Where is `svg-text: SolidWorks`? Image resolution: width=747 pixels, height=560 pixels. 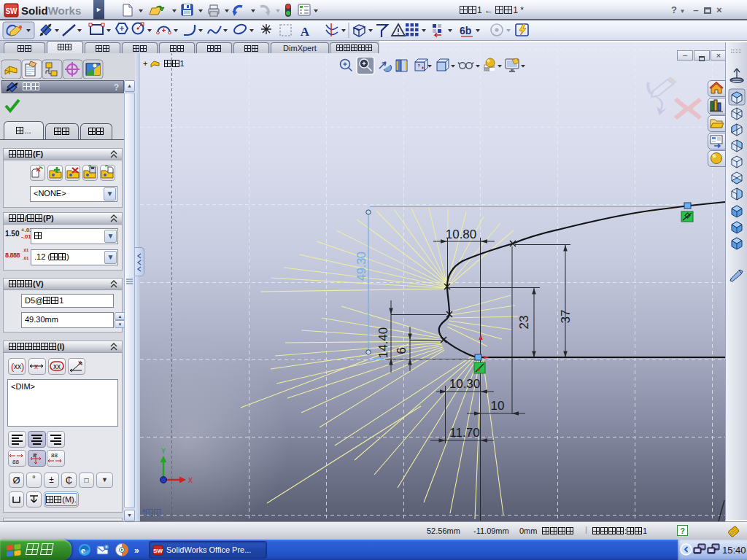
svg-text: SolidWorks is located at coordinates (51, 10).